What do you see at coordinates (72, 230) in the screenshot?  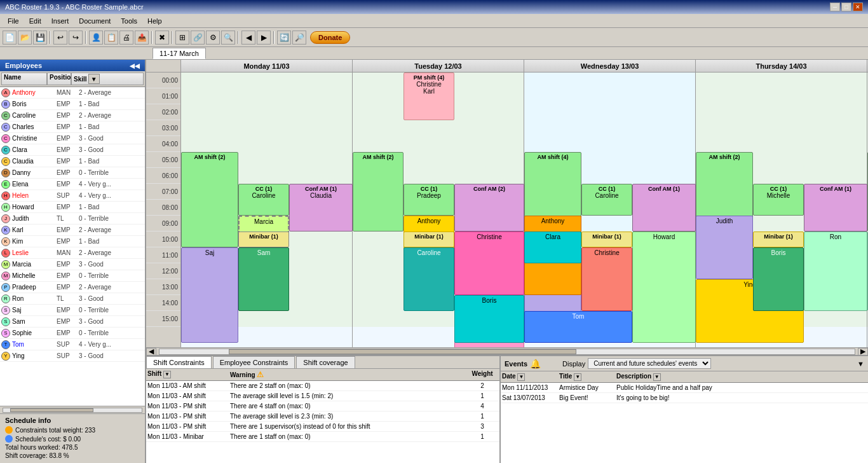 I see `list-item: K Karl EMP 2 - Average` at bounding box center [72, 230].